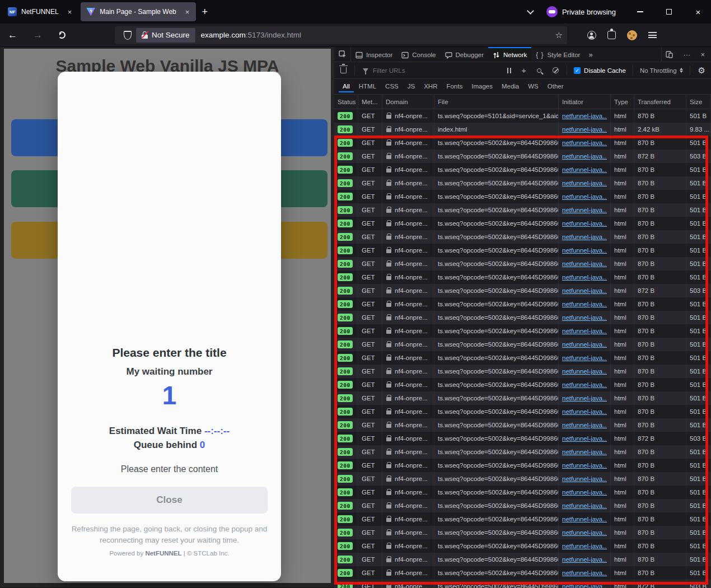 This screenshot has height=588, width=711. I want to click on filter-pill-html: HTML, so click(367, 86).